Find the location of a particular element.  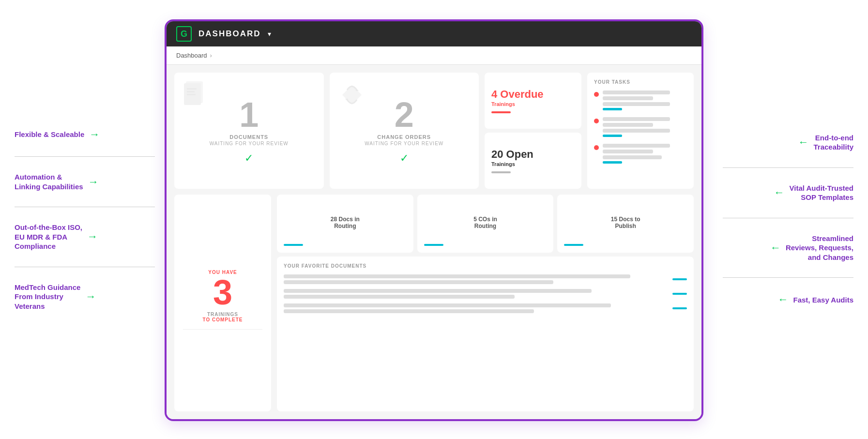

navbar-title: DASHBOARD is located at coordinates (229, 34).